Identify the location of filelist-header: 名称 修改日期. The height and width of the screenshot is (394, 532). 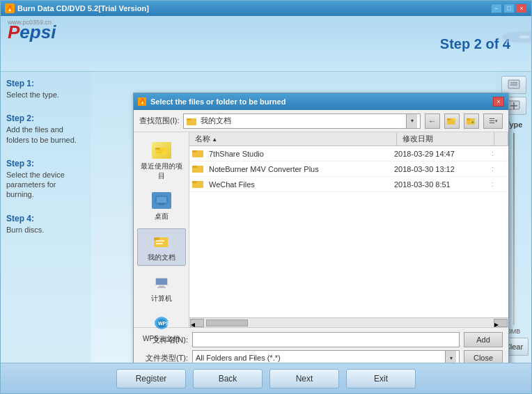
(349, 139).